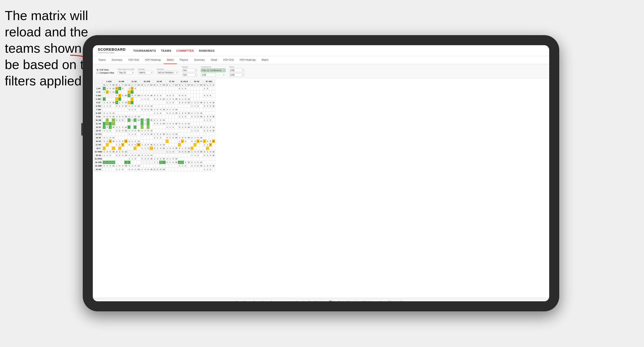 The width and height of the screenshot is (644, 347). Describe the element at coordinates (155, 113) in the screenshot. I see `table-row: 8. UAF21014110020201303521014` at that location.